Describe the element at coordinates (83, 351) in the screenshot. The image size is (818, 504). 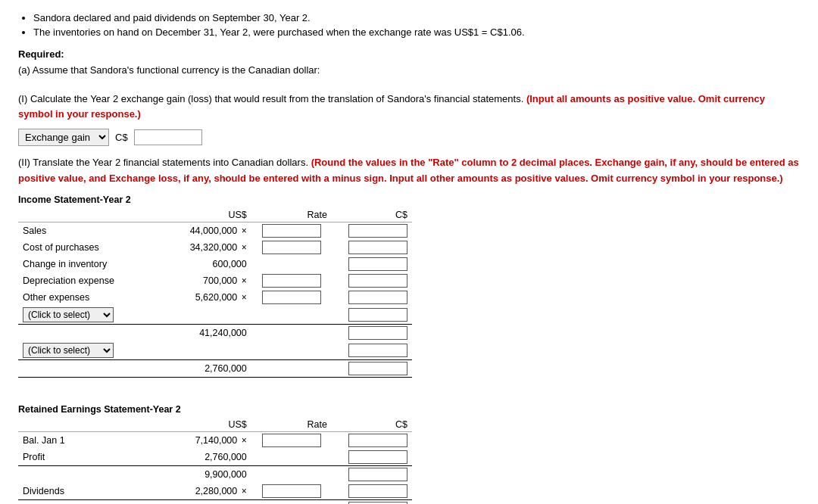
I see `is-select2-cell: (Click to select)` at that location.